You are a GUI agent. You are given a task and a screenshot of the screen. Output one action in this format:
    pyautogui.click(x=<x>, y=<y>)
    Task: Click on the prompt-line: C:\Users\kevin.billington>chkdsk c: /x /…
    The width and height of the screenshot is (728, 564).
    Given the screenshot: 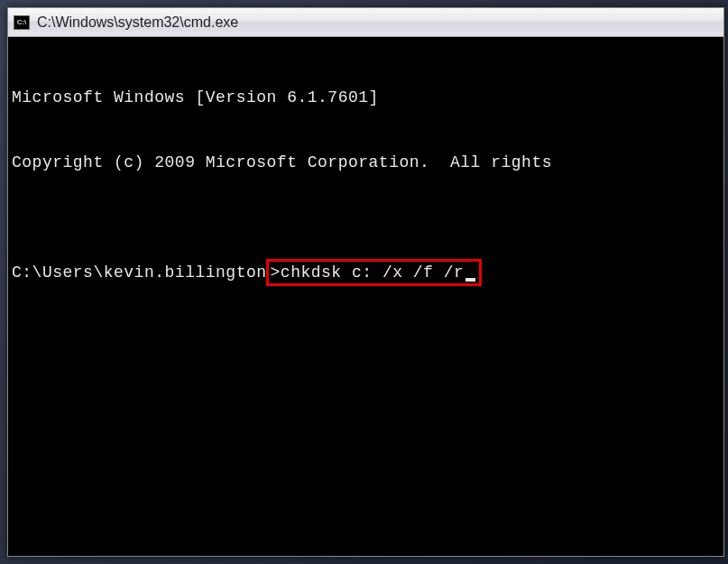 What is the action you would take?
    pyautogui.click(x=366, y=273)
    